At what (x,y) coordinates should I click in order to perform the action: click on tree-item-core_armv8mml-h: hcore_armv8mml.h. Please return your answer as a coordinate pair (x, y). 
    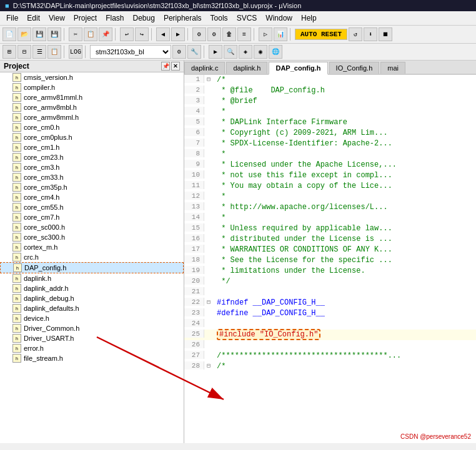
    Looking at the image, I should click on (92, 117).